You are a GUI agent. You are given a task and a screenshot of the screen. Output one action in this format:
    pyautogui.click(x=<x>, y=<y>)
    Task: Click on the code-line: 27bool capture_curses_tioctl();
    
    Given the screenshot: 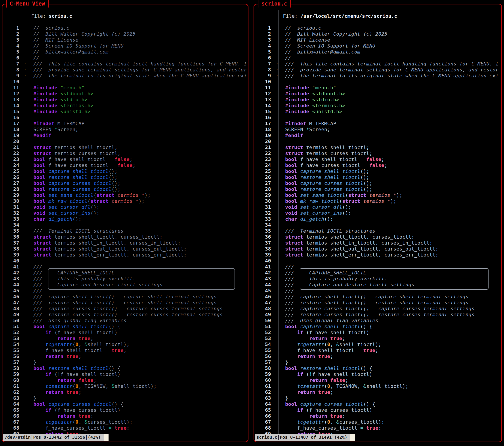 What is the action you would take?
    pyautogui.click(x=125, y=183)
    